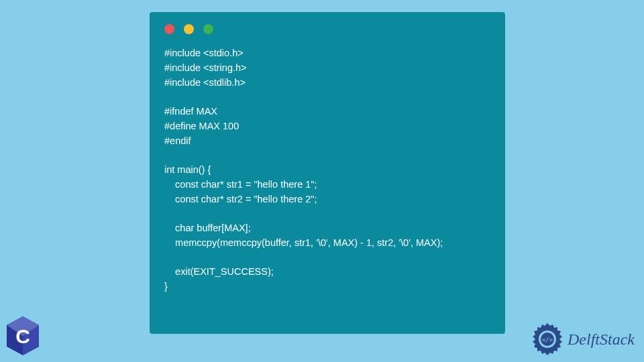  What do you see at coordinates (189, 29) in the screenshot?
I see `minimize-icon` at bounding box center [189, 29].